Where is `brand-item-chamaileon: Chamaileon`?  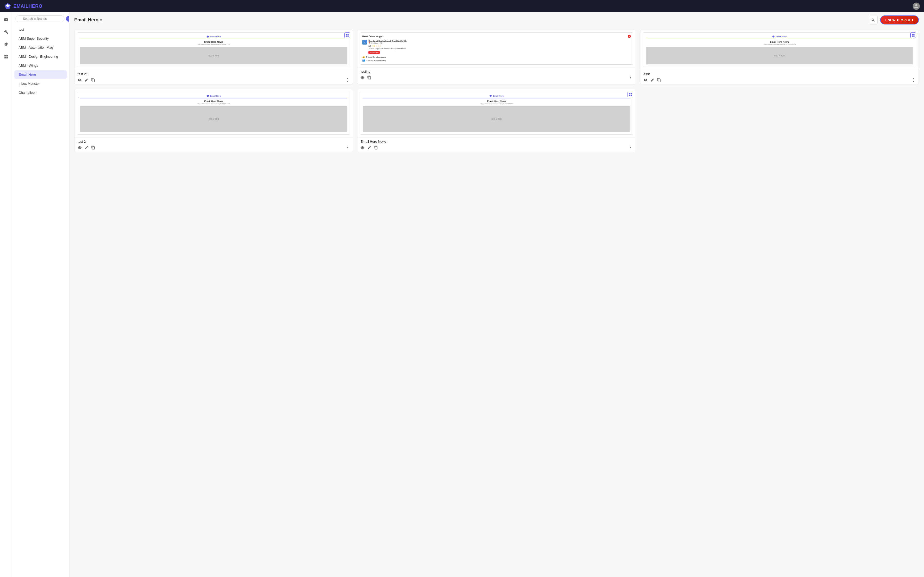
brand-item-chamaileon: Chamaileon is located at coordinates (40, 93).